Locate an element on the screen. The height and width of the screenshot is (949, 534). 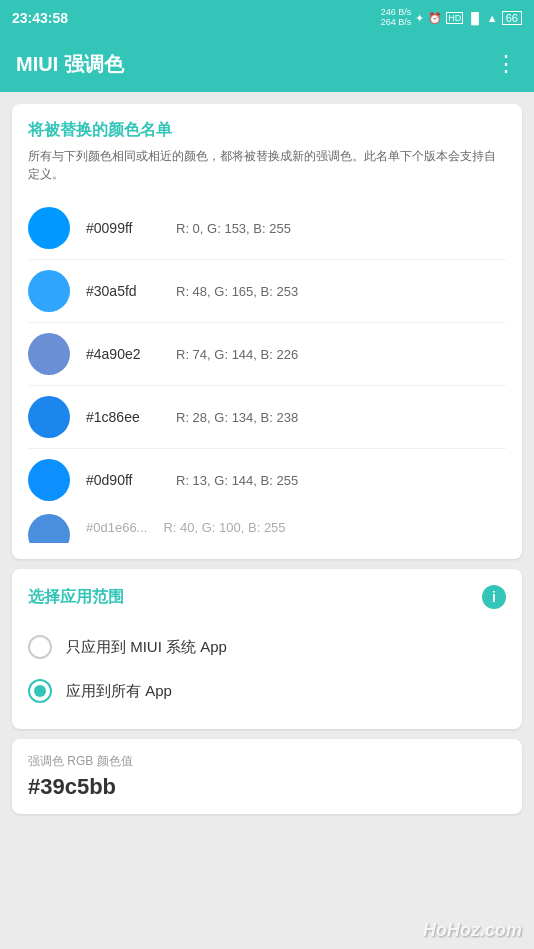
color-row-3: #1c86ee R: 28, G: 134, B: 238 is located at coordinates (267, 418).